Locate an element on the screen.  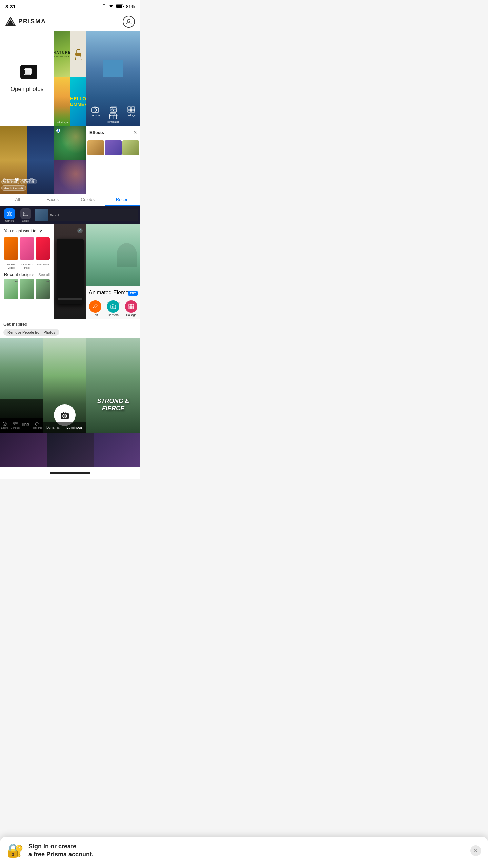
get-inspired-label: Get Inspired is located at coordinates (70, 324).